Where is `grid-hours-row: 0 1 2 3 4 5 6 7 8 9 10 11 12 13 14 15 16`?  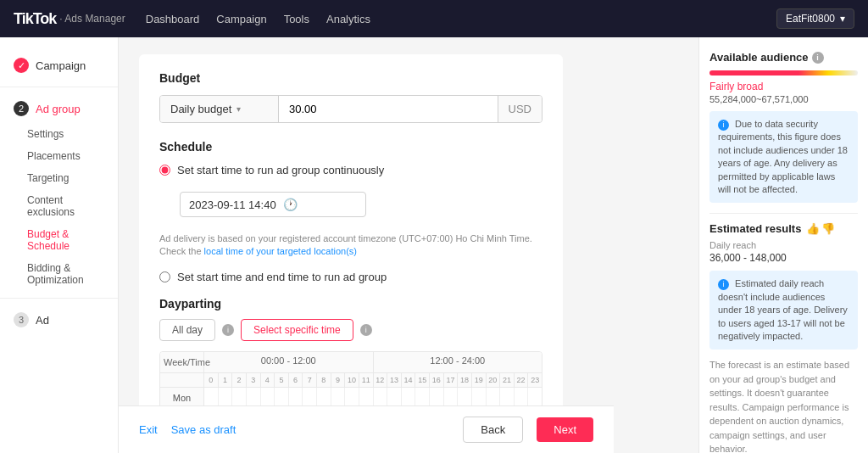
grid-hours-row: 0 1 2 3 4 5 6 7 8 9 10 11 12 13 14 15 16 is located at coordinates (351, 380).